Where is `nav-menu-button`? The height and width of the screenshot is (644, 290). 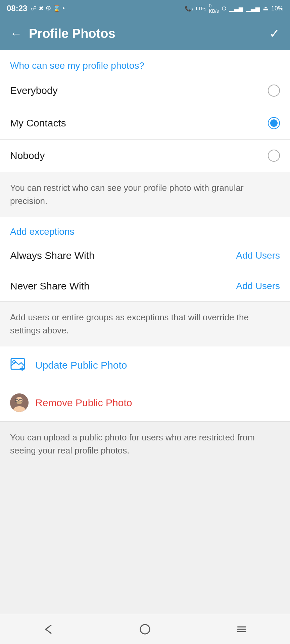 nav-menu-button is located at coordinates (242, 629).